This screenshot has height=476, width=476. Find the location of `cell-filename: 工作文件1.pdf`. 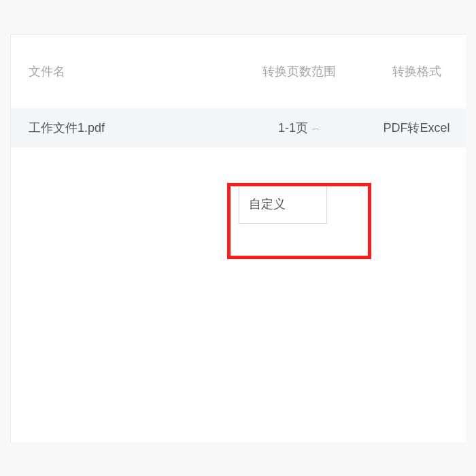

cell-filename: 工作文件1.pdf is located at coordinates (133, 128).